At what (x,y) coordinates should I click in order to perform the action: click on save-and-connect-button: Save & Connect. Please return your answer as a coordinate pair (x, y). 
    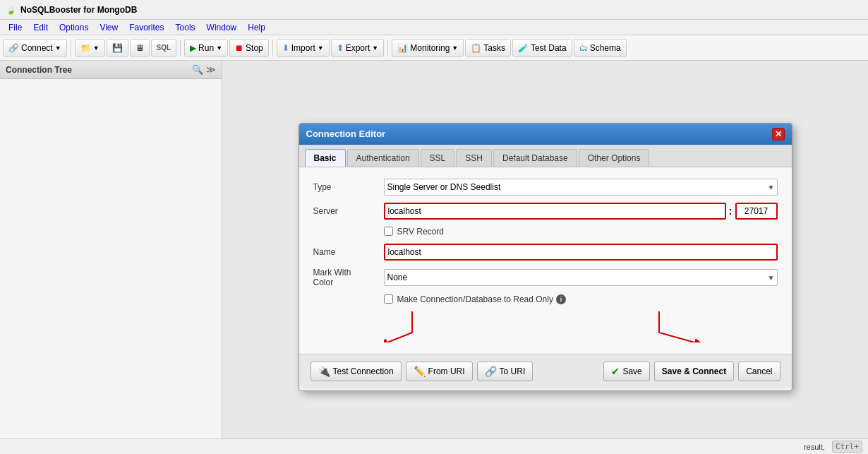
    Looking at the image, I should click on (694, 371).